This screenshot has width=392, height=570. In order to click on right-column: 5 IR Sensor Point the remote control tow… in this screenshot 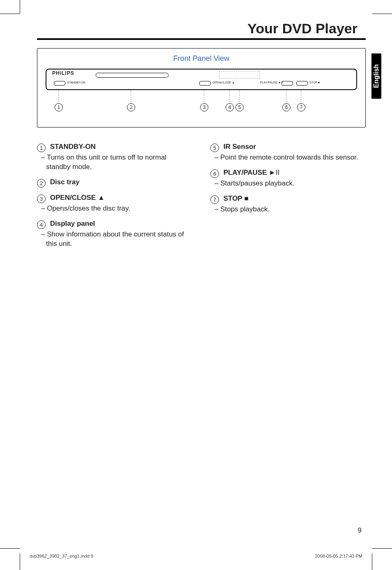, I will do `click(288, 198)`.